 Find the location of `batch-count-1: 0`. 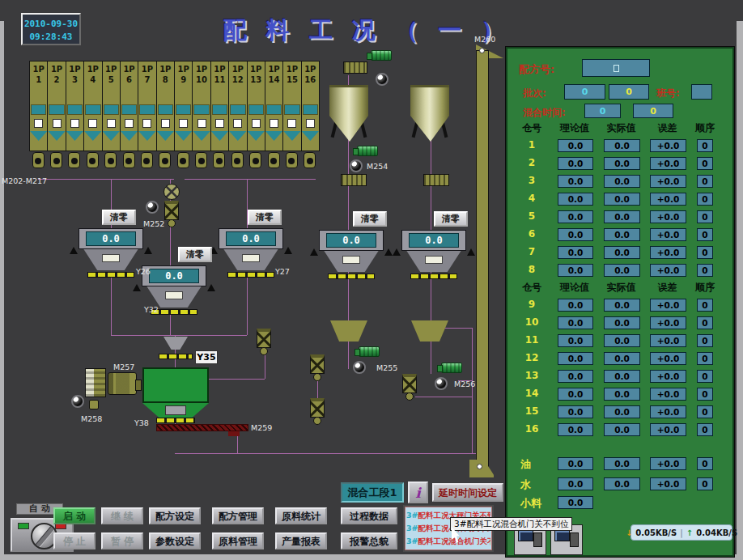

batch-count-1: 0 is located at coordinates (584, 92).